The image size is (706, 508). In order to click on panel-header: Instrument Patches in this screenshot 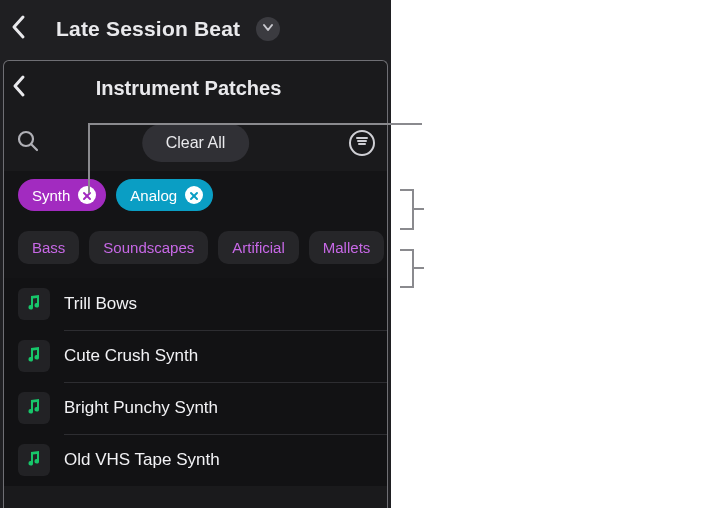, I will do `click(196, 88)`.